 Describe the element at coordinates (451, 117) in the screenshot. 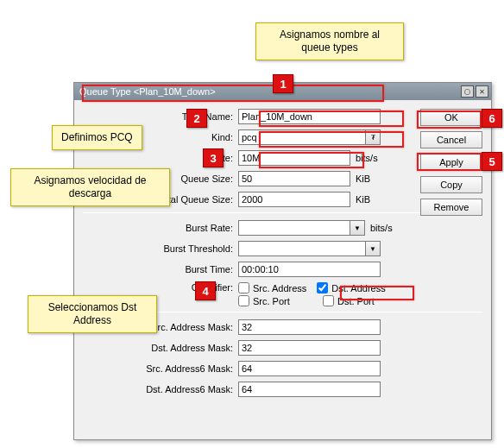

I see `ok-button: OK` at that location.